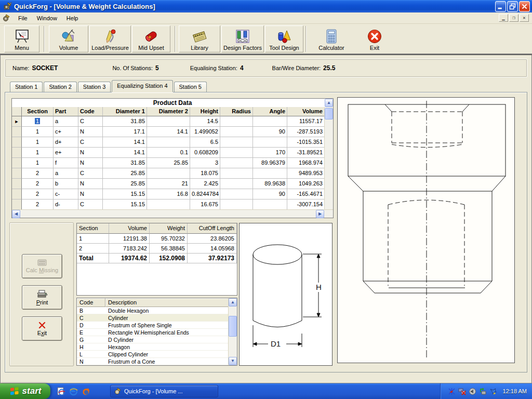  Describe the element at coordinates (172, 214) in the screenshot. I see `grid-horizontal-scrollbar: ◀ ▶` at that location.